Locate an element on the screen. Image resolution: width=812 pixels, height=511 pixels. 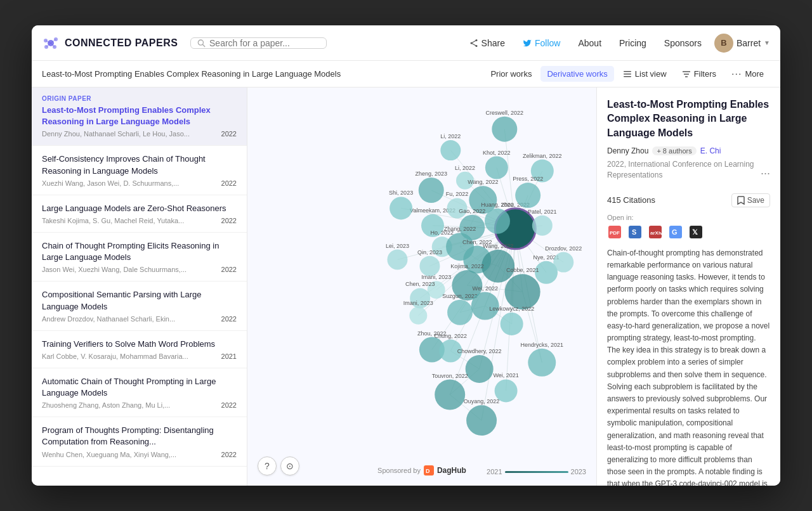
graph-node: Ouyang, 2022 is located at coordinates (482, 417).